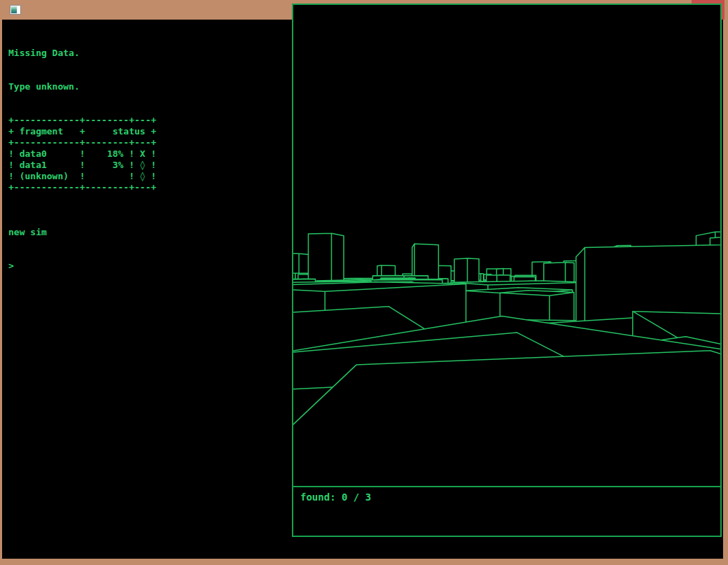 The image size is (728, 565). What do you see at coordinates (145, 87) in the screenshot?
I see `message-line-2: Type unknown.` at bounding box center [145, 87].